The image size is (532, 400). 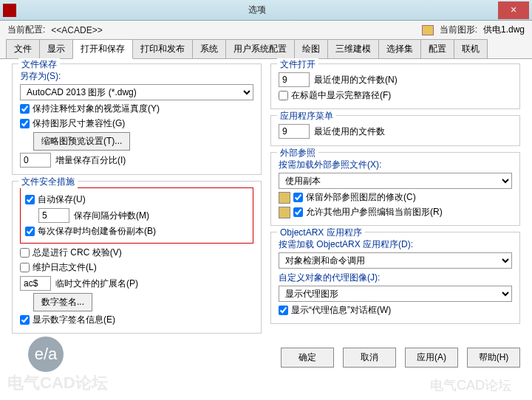 I want to click on close-button: ×, so click(x=514, y=10).